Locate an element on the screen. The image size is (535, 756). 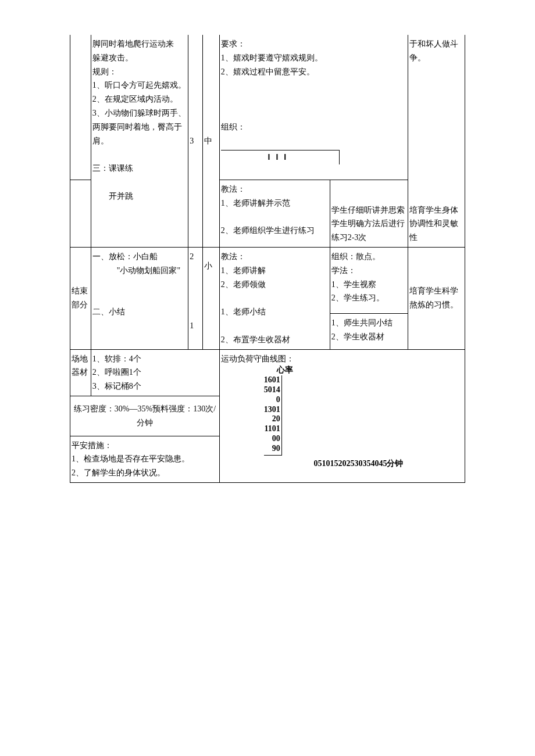
chart-area: 心率 1601 5014 0 1301 20 1101 00 90 051015… is located at coordinates (358, 417).